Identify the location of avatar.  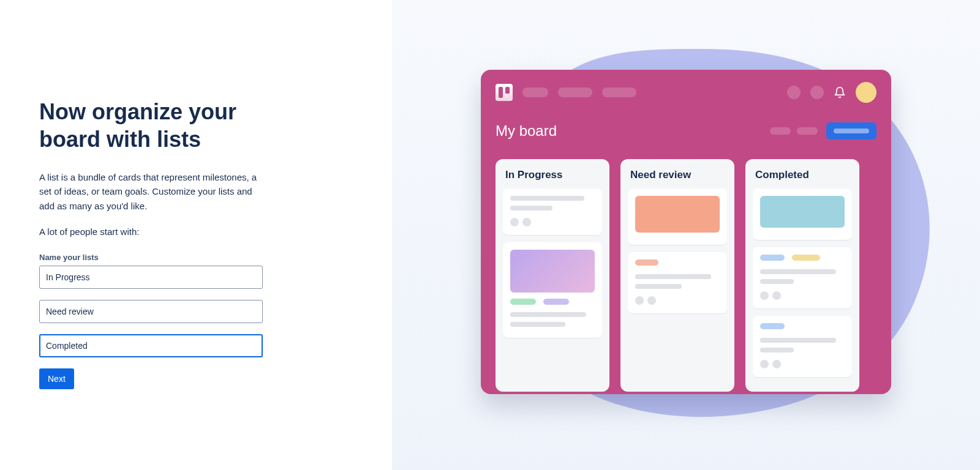
(866, 92).